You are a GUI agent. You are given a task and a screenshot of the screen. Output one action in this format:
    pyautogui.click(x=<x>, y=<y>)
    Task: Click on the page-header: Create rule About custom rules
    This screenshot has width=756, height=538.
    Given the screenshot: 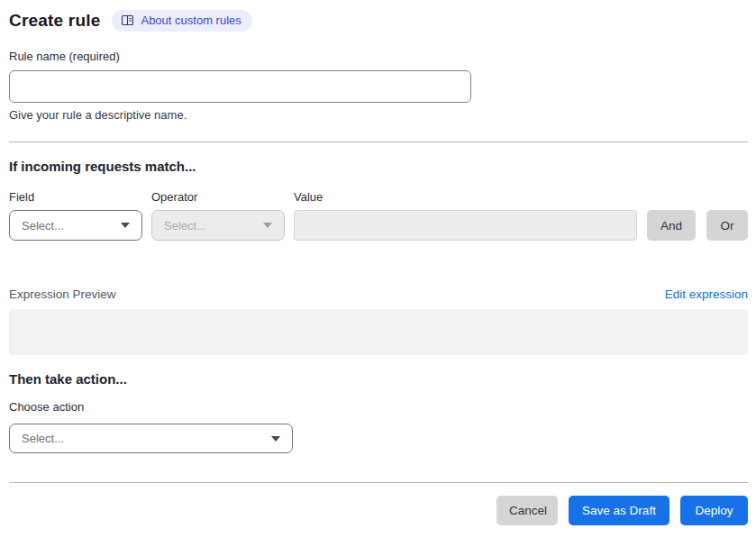 What is the action you would take?
    pyautogui.click(x=378, y=21)
    